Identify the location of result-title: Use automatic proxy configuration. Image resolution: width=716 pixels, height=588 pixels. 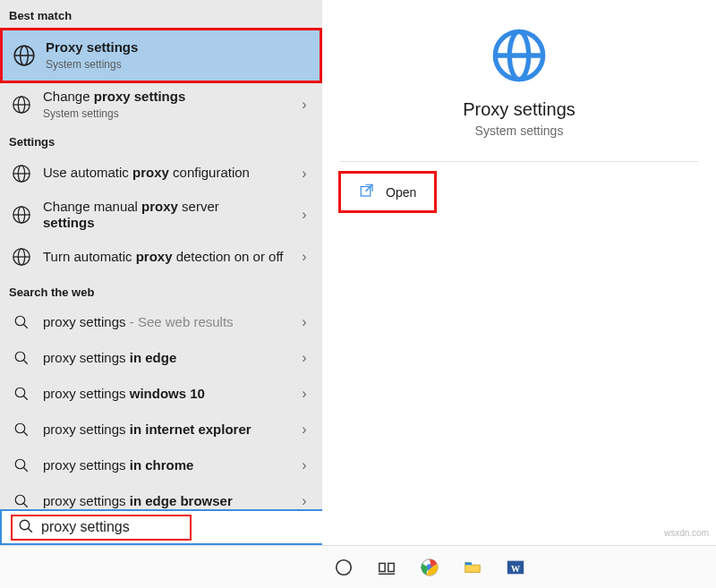
(165, 174).